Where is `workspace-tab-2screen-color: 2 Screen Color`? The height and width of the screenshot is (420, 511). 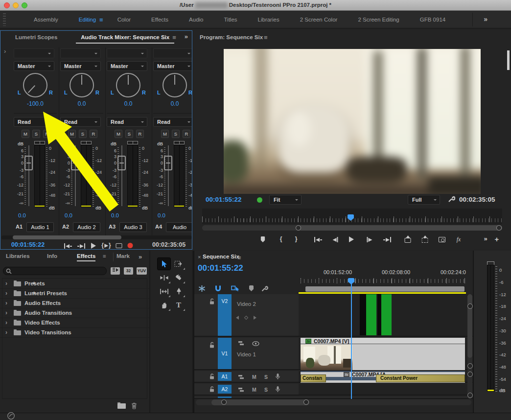 workspace-tab-2screen-color: 2 Screen Color is located at coordinates (319, 20).